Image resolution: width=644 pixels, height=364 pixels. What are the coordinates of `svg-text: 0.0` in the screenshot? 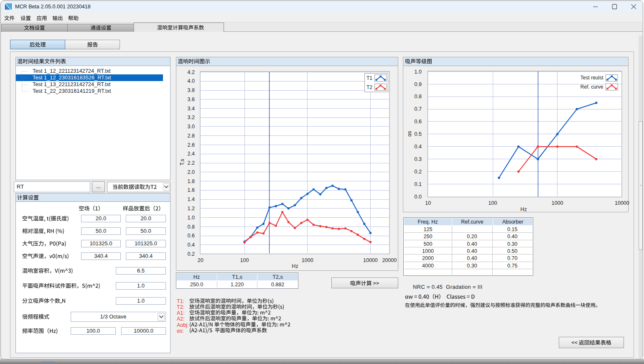 It's located at (418, 197).